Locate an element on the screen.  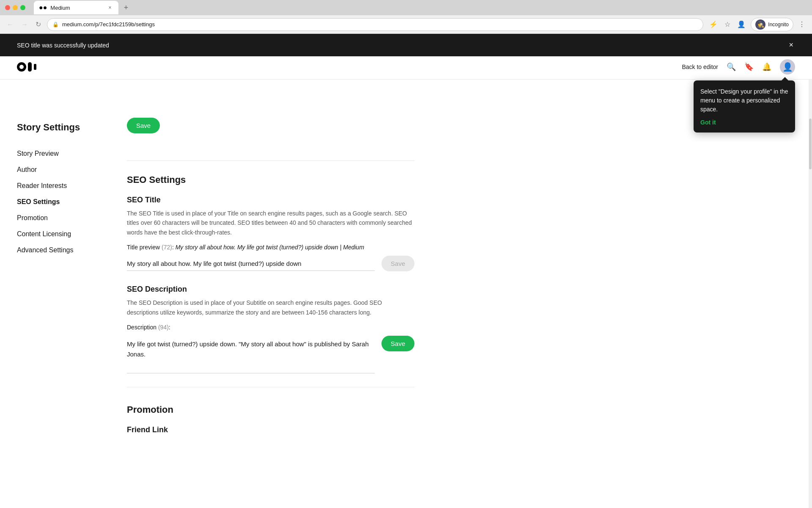
browser-menu-button: ⋮ is located at coordinates (802, 25).